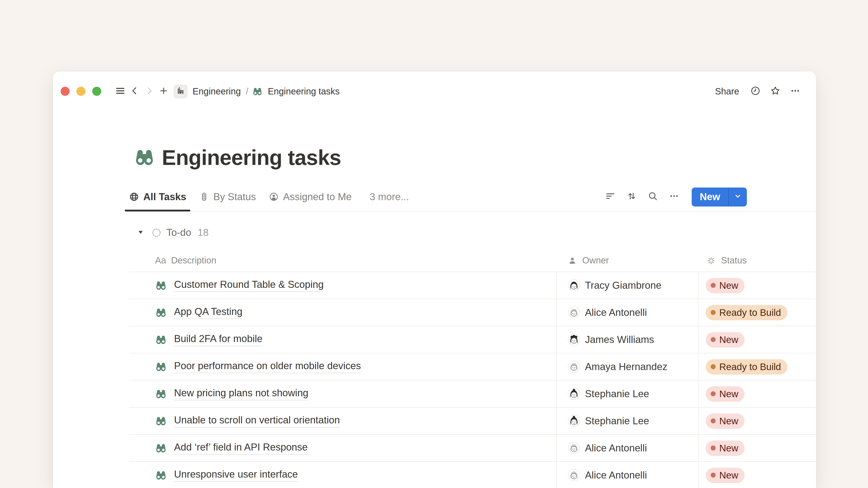 The image size is (868, 488). I want to click on breadcrumb-page: Engineering tasks, so click(304, 91).